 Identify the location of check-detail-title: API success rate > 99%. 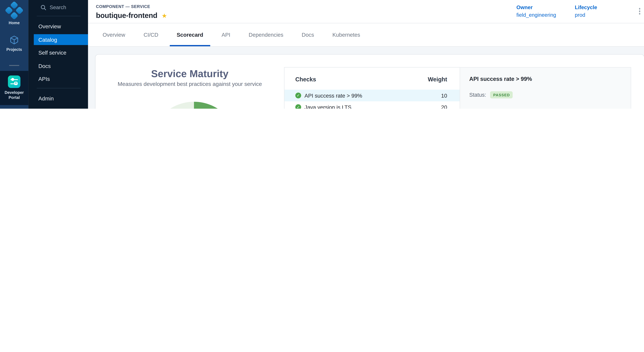
(546, 79).